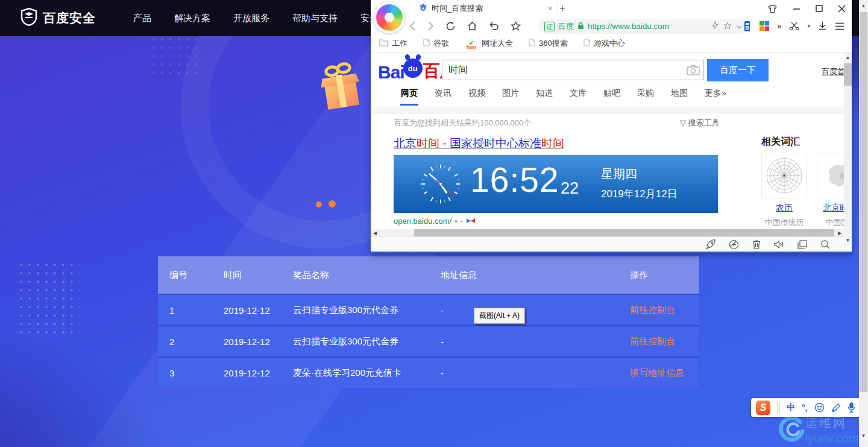 This screenshot has height=447, width=868. I want to click on analog-clock-icon, so click(441, 185).